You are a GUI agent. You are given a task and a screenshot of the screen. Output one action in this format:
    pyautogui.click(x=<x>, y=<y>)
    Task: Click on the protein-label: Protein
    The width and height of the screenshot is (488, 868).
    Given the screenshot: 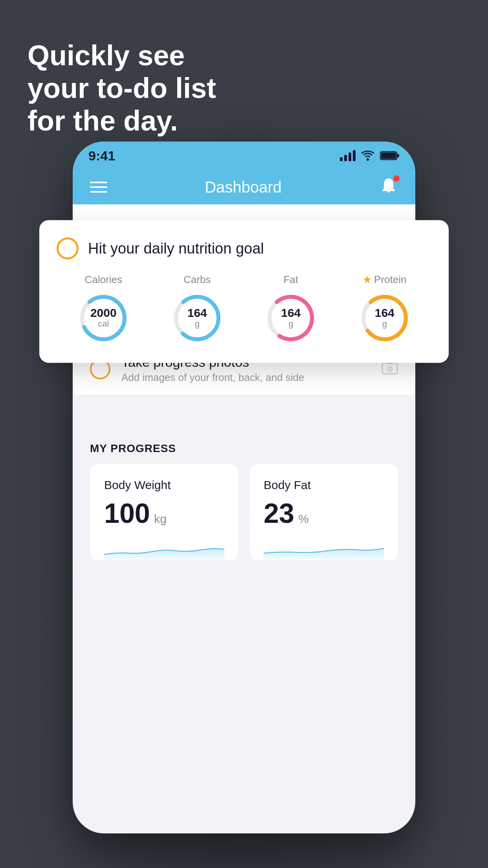 What is the action you would take?
    pyautogui.click(x=390, y=280)
    